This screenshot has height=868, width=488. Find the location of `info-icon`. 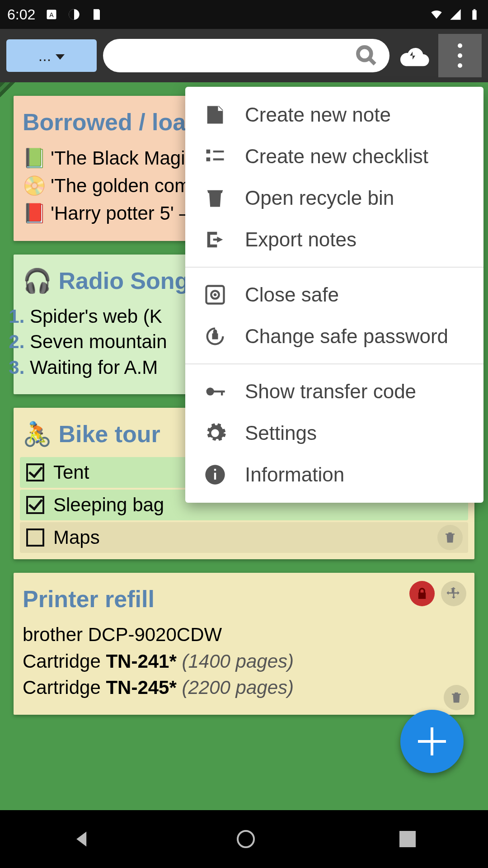

info-icon is located at coordinates (215, 475).